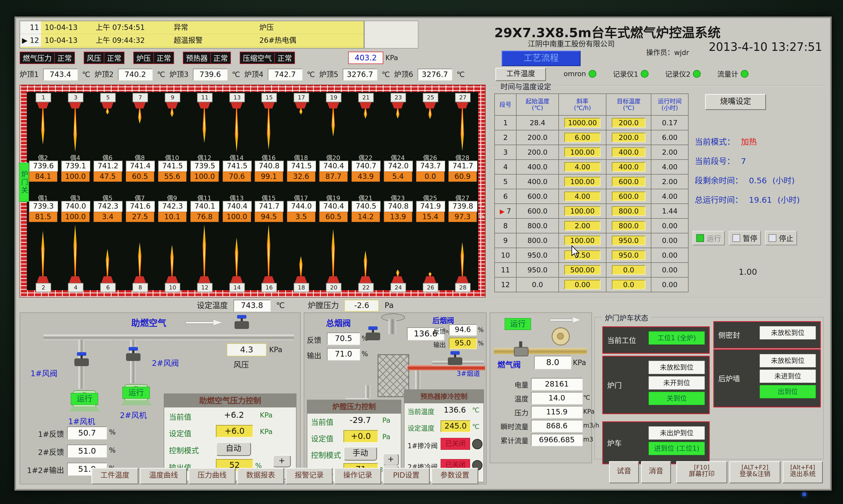  Describe the element at coordinates (592, 211) in the screenshot. I see `schedule-row: ▶ 7 600.0 100.00 800.0 1.44` at that location.